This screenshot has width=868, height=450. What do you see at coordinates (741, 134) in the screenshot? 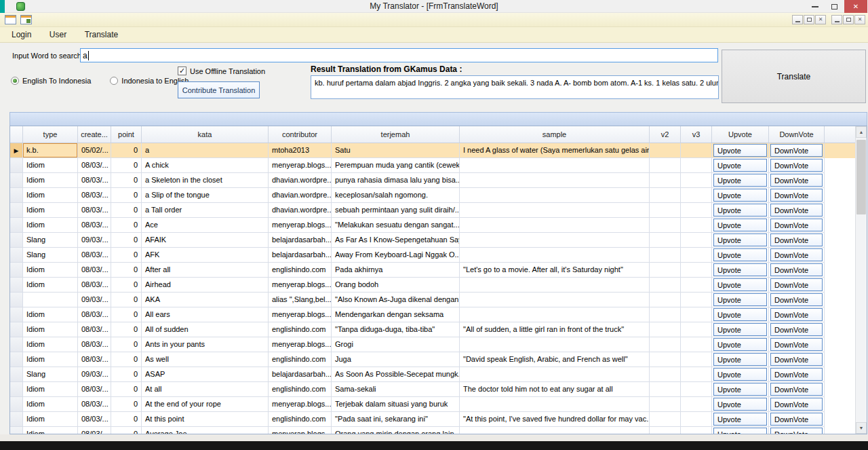
I see `column-header-upvote: Upvote` at bounding box center [741, 134].